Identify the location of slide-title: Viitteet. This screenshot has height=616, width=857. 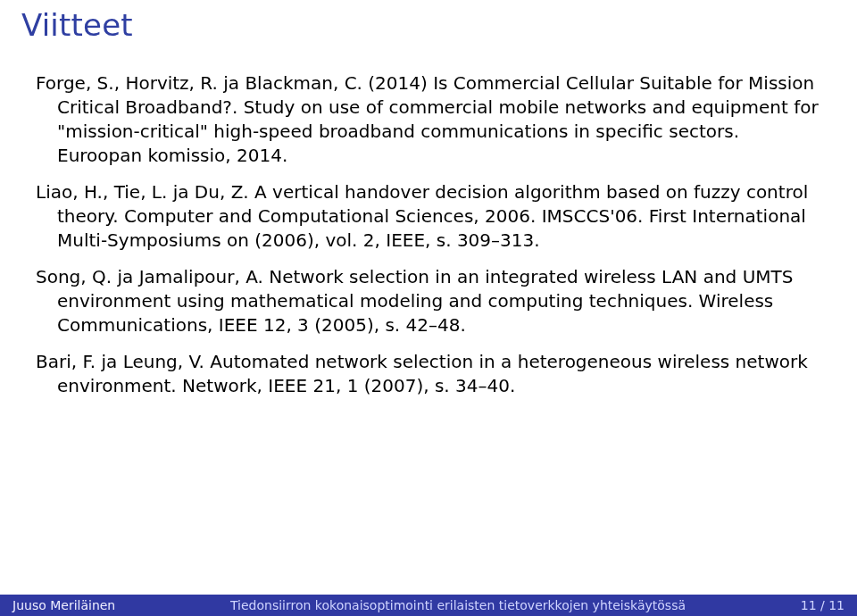
(77, 25).